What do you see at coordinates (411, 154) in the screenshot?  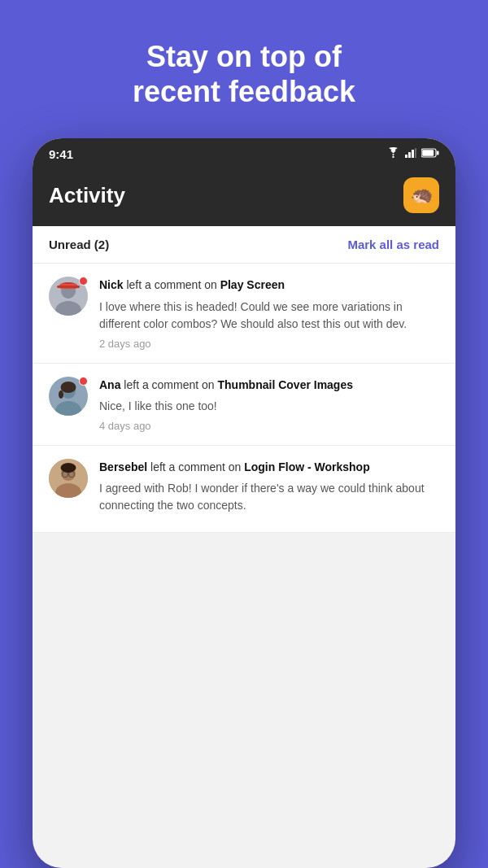 I see `signal-icon` at bounding box center [411, 154].